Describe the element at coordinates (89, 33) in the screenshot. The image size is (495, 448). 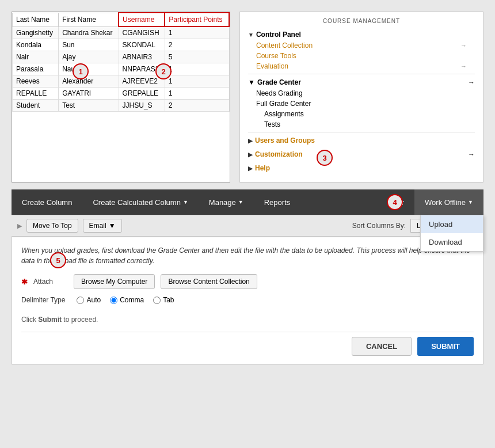
I see `cell-firstname: Chandra Shekar` at that location.